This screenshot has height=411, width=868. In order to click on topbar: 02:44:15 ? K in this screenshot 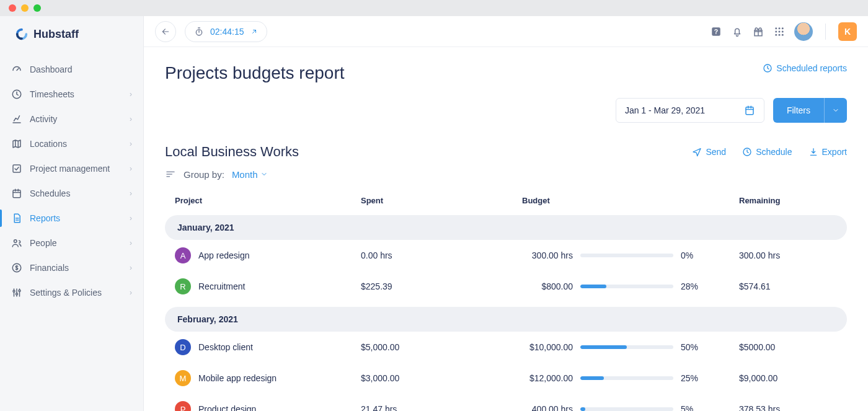, I will do `click(506, 32)`.